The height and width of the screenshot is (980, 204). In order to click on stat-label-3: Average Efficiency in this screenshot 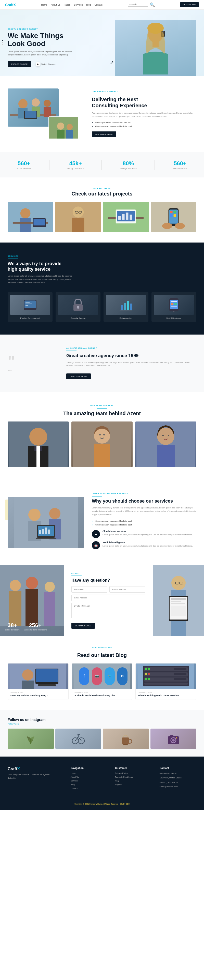, I will do `click(128, 169)`.